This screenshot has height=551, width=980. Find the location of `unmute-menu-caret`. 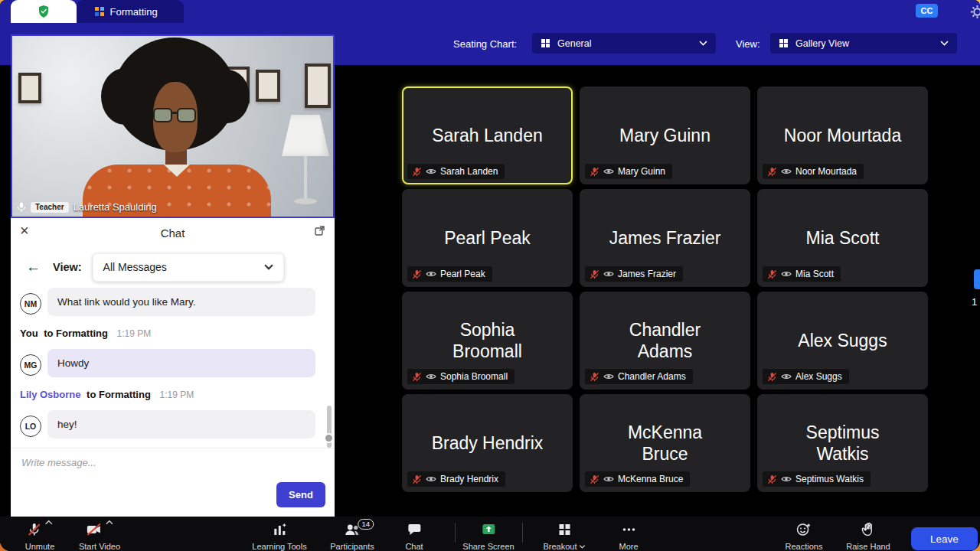

unmute-menu-caret is located at coordinates (49, 522).